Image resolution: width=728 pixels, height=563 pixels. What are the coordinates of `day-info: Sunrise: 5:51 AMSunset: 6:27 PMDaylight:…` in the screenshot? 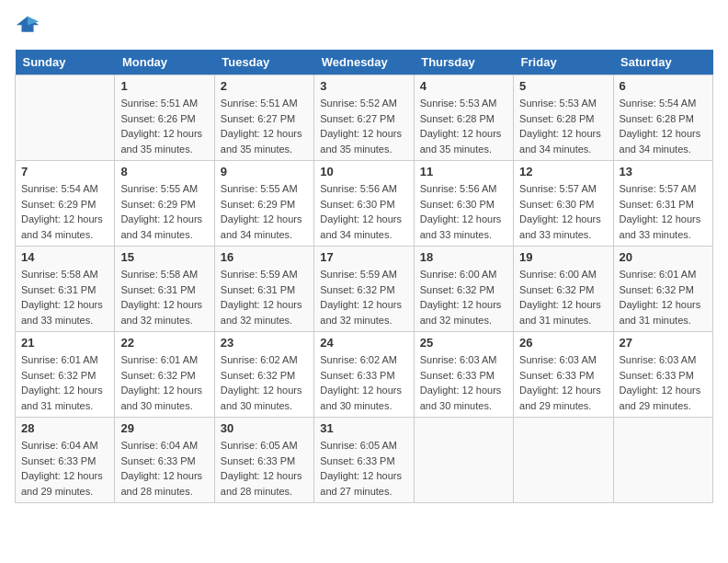 It's located at (265, 126).